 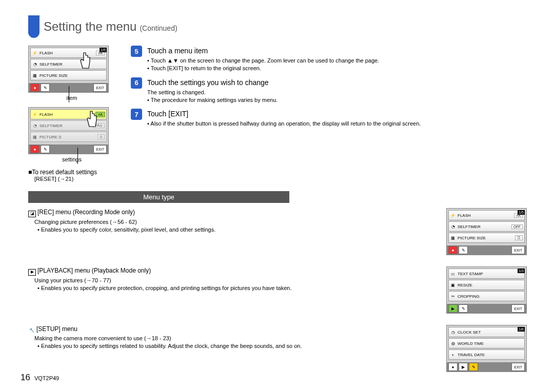 What do you see at coordinates (521, 271) in the screenshot?
I see `page-indicator: 1/3` at bounding box center [521, 271].